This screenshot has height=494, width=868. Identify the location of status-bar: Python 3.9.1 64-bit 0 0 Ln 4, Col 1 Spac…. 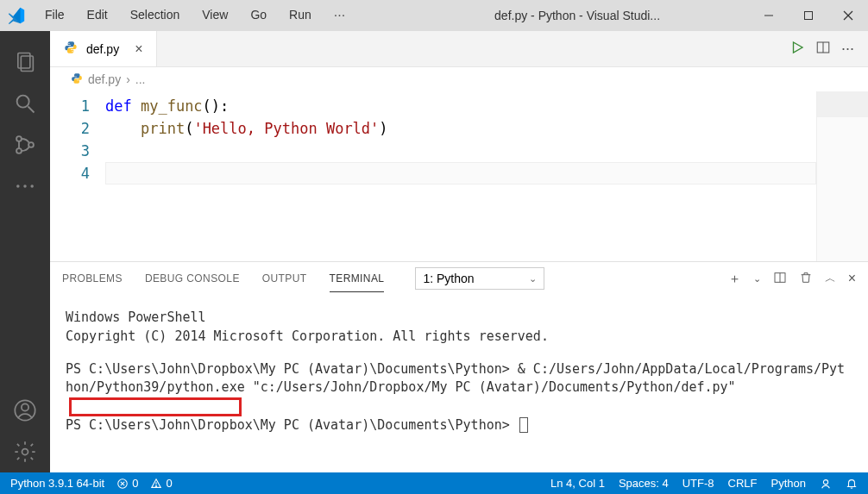
(434, 483).